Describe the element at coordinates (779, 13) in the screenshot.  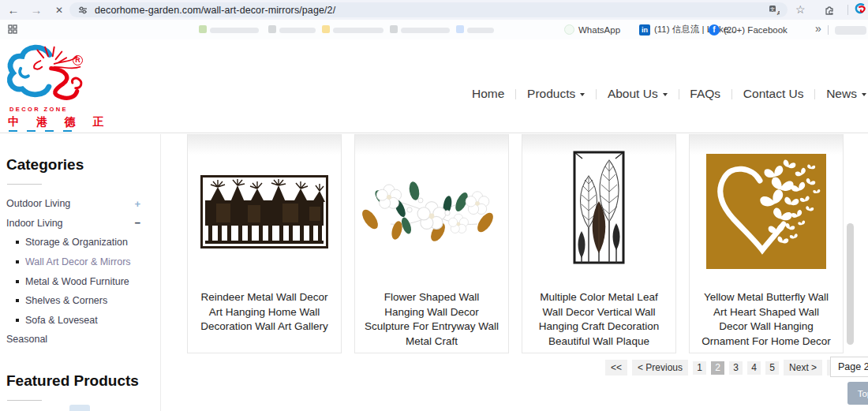
I see `svg-text: A` at that location.